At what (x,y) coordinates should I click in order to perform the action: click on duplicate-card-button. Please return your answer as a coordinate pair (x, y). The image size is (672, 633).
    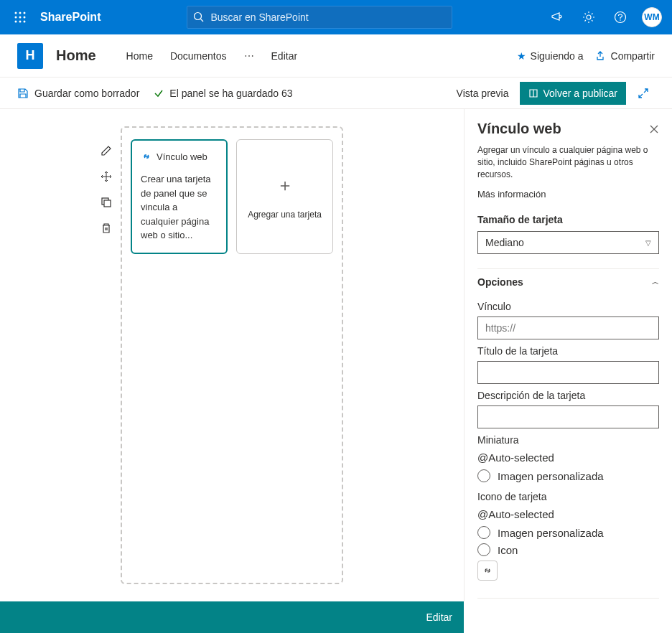
    Looking at the image, I should click on (106, 202).